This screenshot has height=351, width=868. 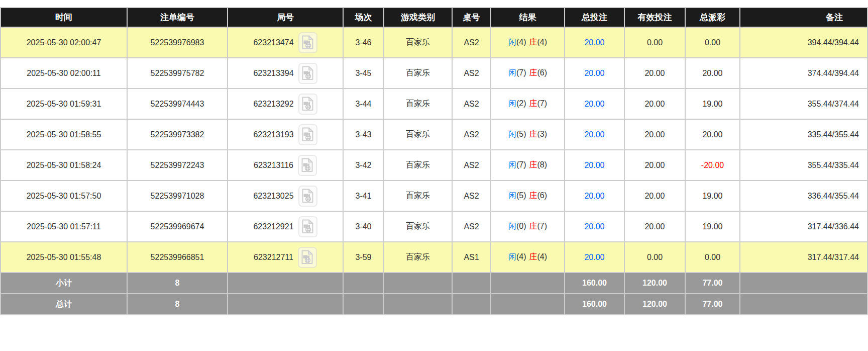 What do you see at coordinates (471, 257) in the screenshot?
I see `cell-table-no: AS1` at bounding box center [471, 257].